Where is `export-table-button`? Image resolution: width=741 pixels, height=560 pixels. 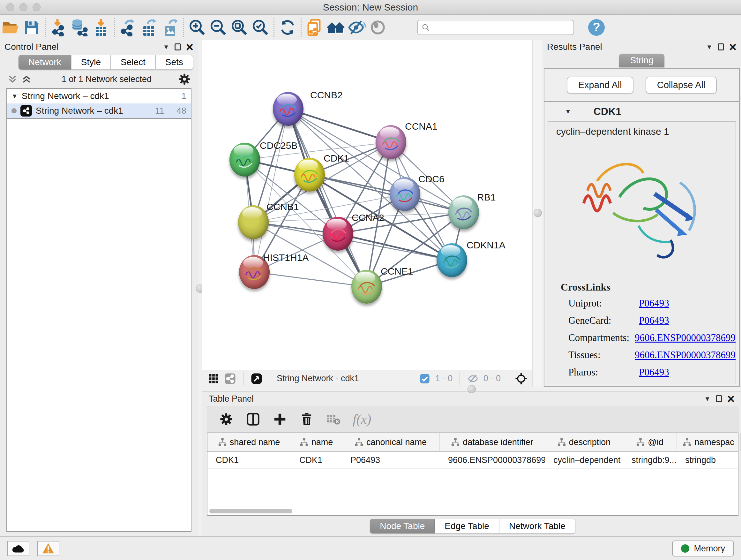 export-table-button is located at coordinates (149, 27).